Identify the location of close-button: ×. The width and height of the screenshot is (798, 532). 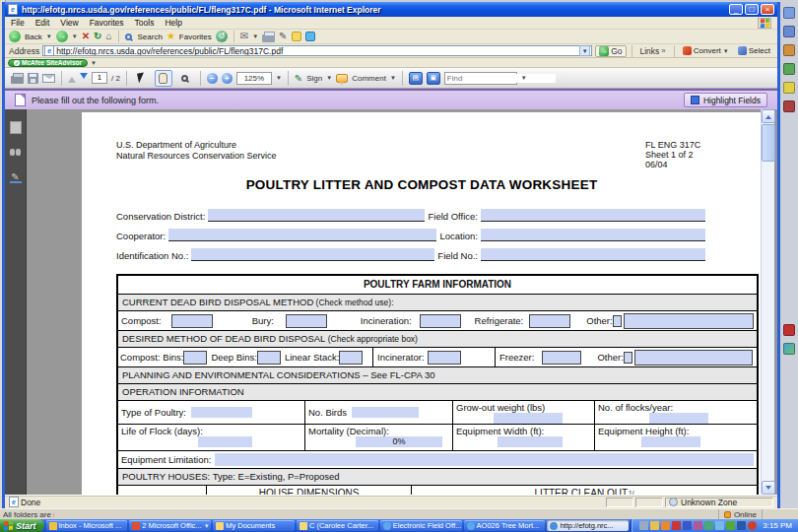
(767, 10).